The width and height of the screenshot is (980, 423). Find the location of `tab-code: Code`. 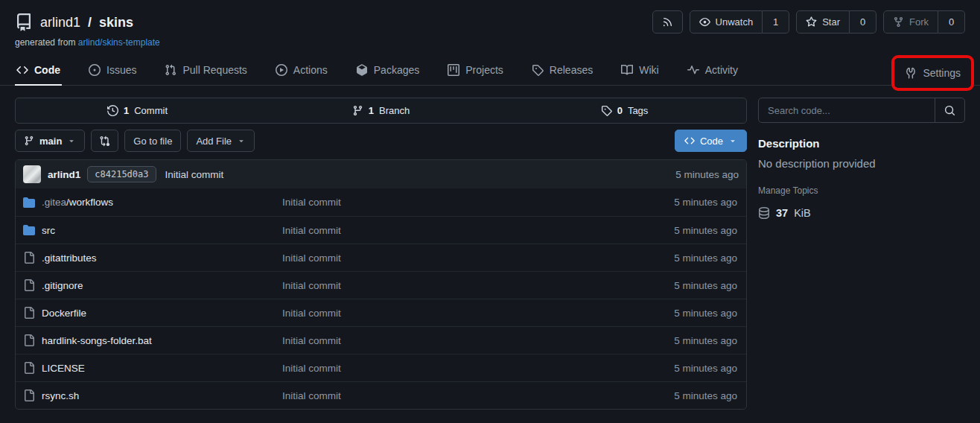

tab-code: Code is located at coordinates (39, 71).